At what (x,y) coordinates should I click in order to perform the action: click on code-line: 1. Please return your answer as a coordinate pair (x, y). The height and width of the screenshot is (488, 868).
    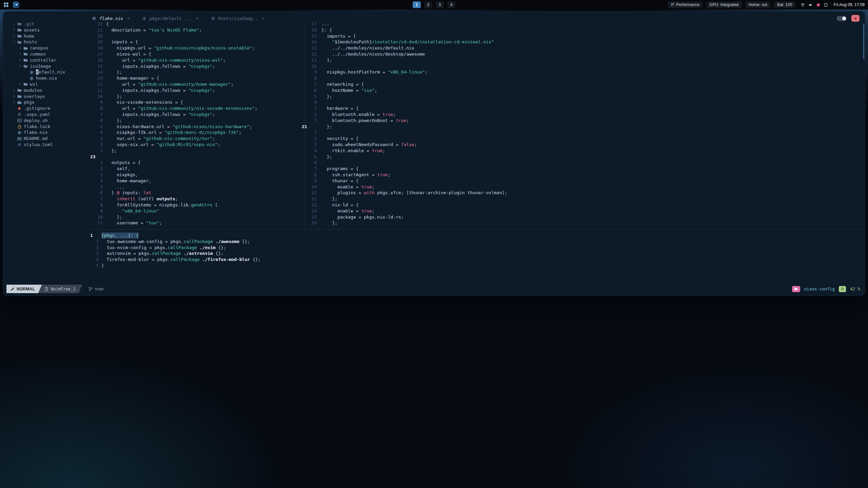
    Looking at the image, I should click on (583, 133).